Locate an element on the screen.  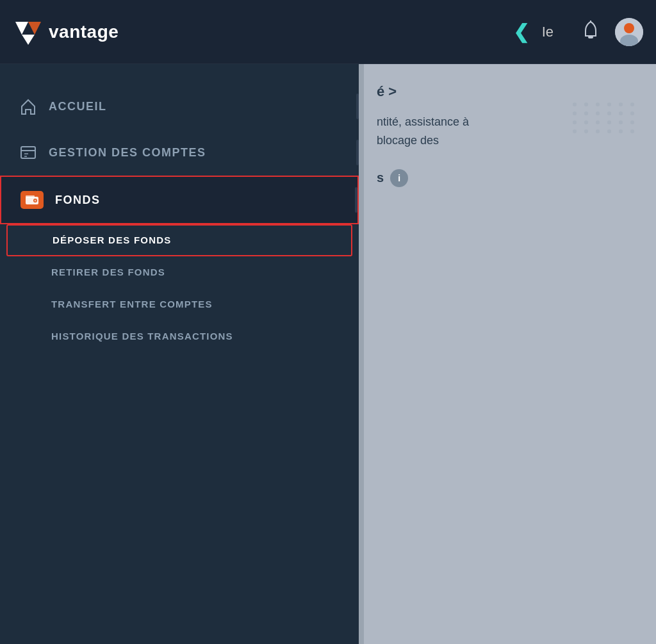
right-panel-content: é > ntité, assistance à blocage des is located at coordinates (510, 135).